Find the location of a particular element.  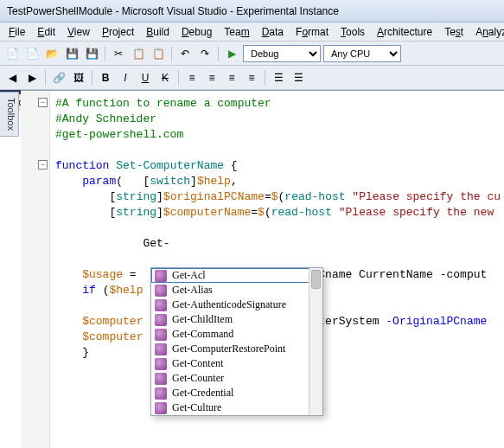

link-button: 🔗 is located at coordinates (59, 78).